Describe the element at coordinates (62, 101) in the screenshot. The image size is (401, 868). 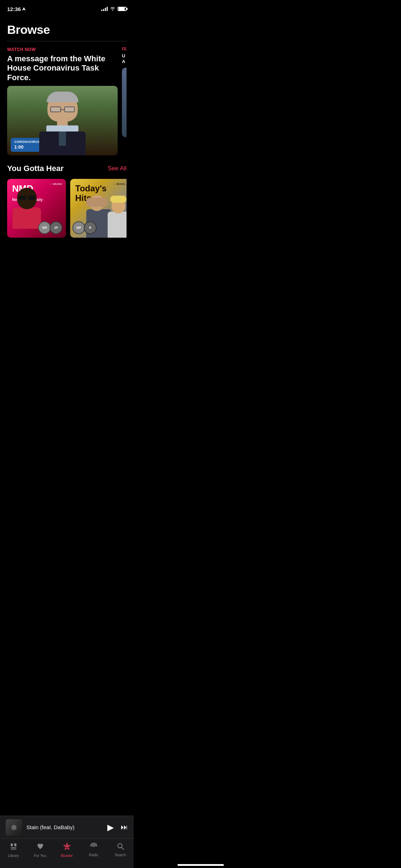
I see `featured-card-main: WATCH NOW A message from the White House…` at that location.